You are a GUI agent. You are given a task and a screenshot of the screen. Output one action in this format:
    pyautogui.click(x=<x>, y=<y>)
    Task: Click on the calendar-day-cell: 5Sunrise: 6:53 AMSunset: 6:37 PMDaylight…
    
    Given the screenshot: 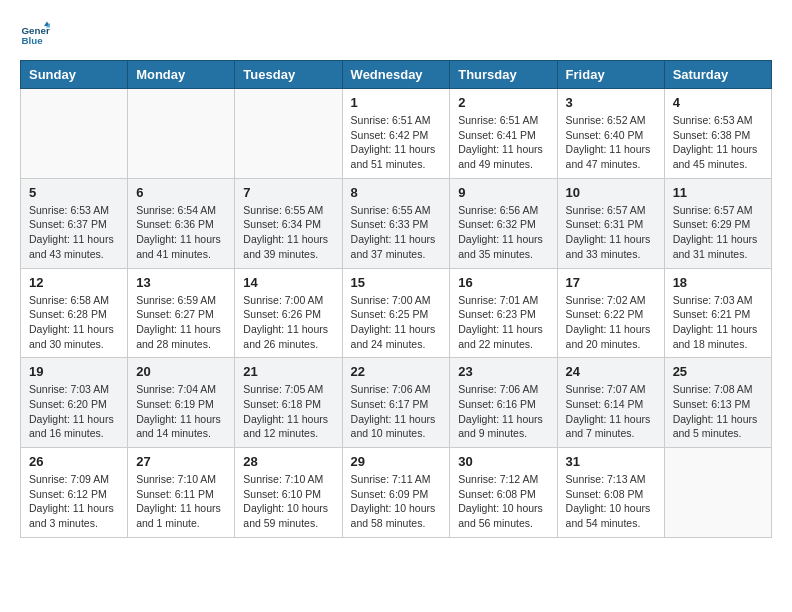 What is the action you would take?
    pyautogui.click(x=74, y=223)
    